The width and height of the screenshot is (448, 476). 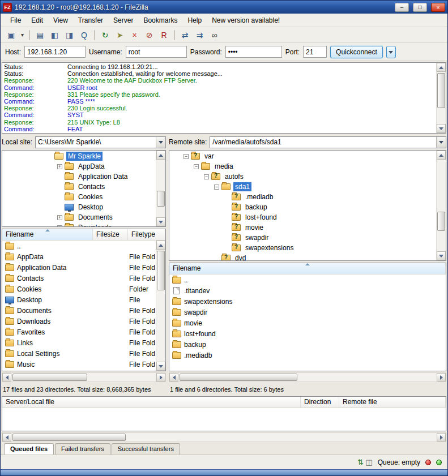 I want to click on tree-item: + Documents, so click(x=79, y=217).